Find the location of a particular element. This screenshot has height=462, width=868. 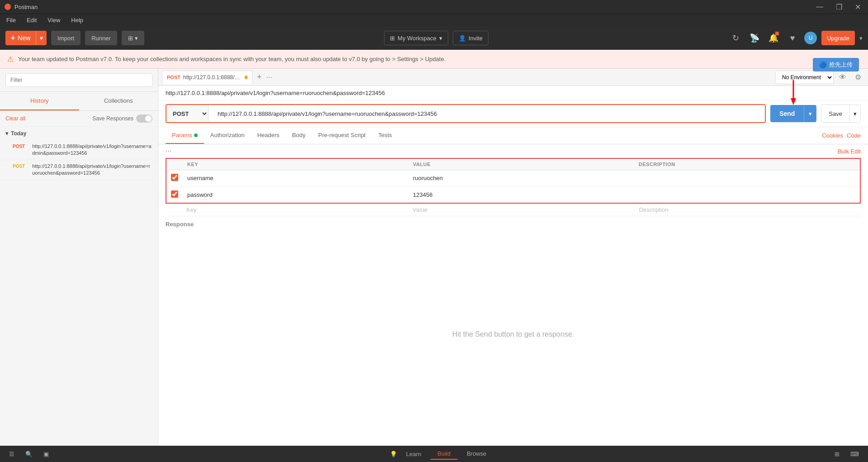

tab-history: History is located at coordinates (40, 101).